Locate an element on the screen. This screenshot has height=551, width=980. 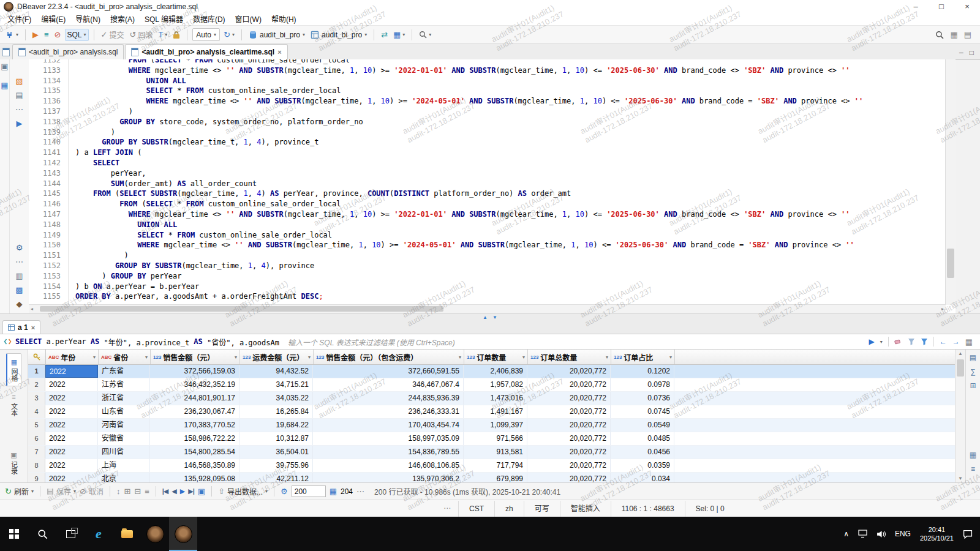
explain-plan-button: ⊘ is located at coordinates (58, 34).